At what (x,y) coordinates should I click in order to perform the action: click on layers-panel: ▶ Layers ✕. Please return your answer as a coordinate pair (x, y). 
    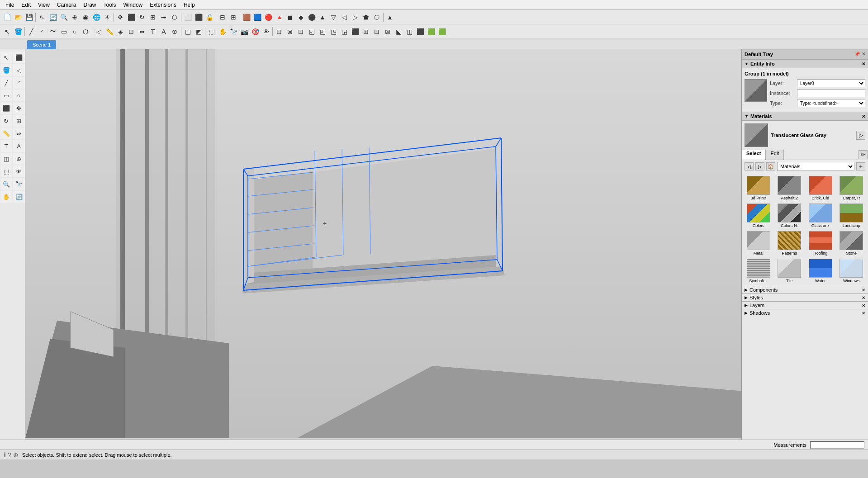
    Looking at the image, I should click on (805, 305).